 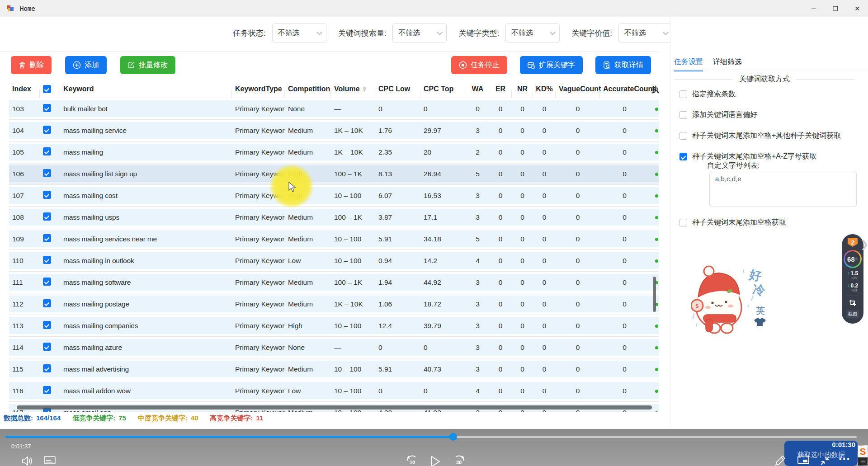 What do you see at coordinates (259, 304) in the screenshot?
I see `cell-keyword-type: Primary Keyword` at bounding box center [259, 304].